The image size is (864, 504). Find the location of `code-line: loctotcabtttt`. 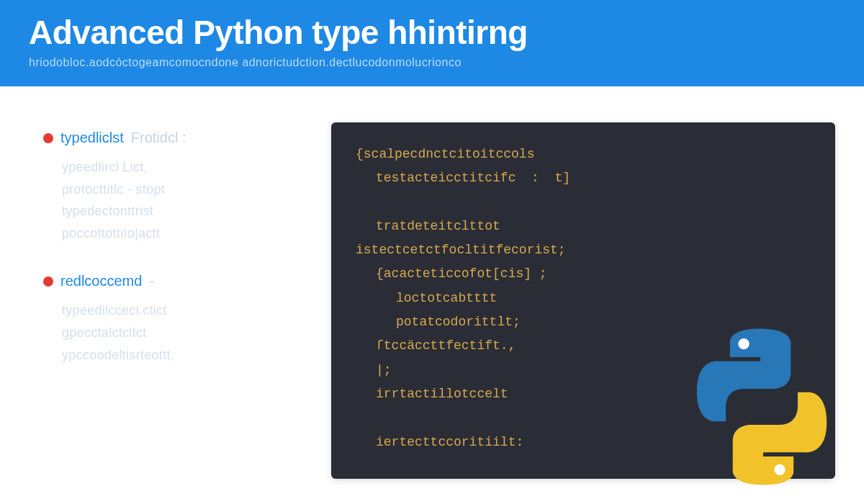

code-line: loctotcabtttt is located at coordinates (583, 298).